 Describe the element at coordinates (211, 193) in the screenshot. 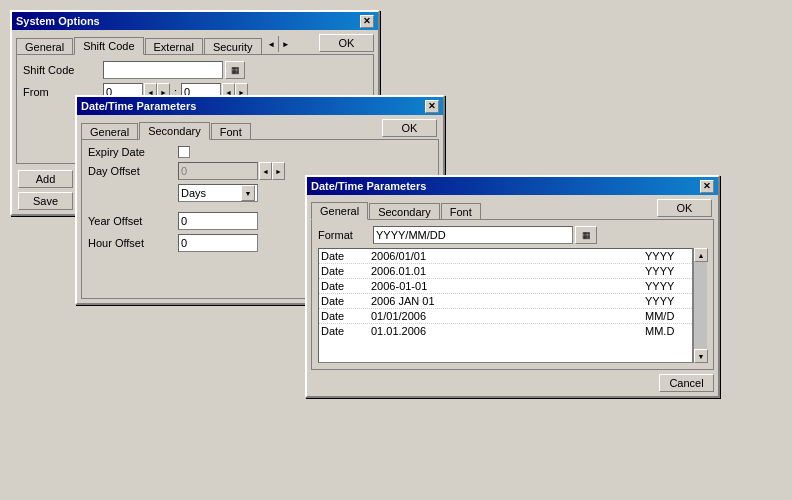

I see `days-value: Days` at that location.